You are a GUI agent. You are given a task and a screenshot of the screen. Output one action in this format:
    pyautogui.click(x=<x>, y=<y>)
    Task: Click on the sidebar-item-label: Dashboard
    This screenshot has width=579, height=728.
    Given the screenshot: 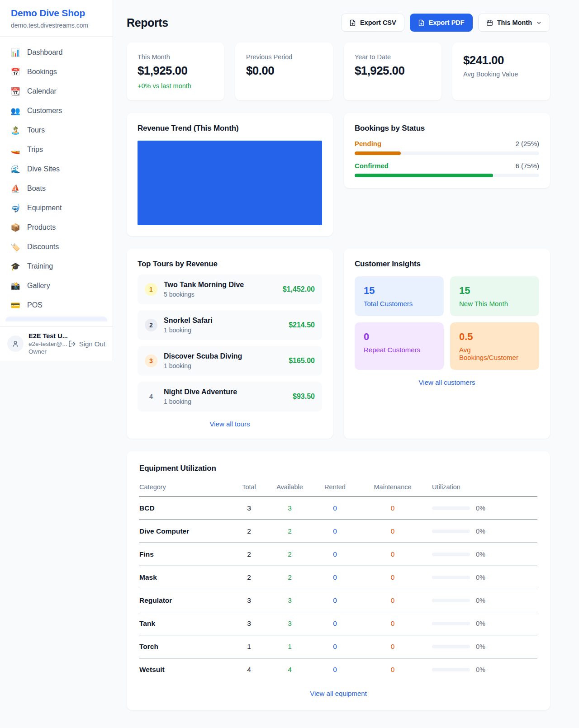 What is the action you would take?
    pyautogui.click(x=45, y=52)
    